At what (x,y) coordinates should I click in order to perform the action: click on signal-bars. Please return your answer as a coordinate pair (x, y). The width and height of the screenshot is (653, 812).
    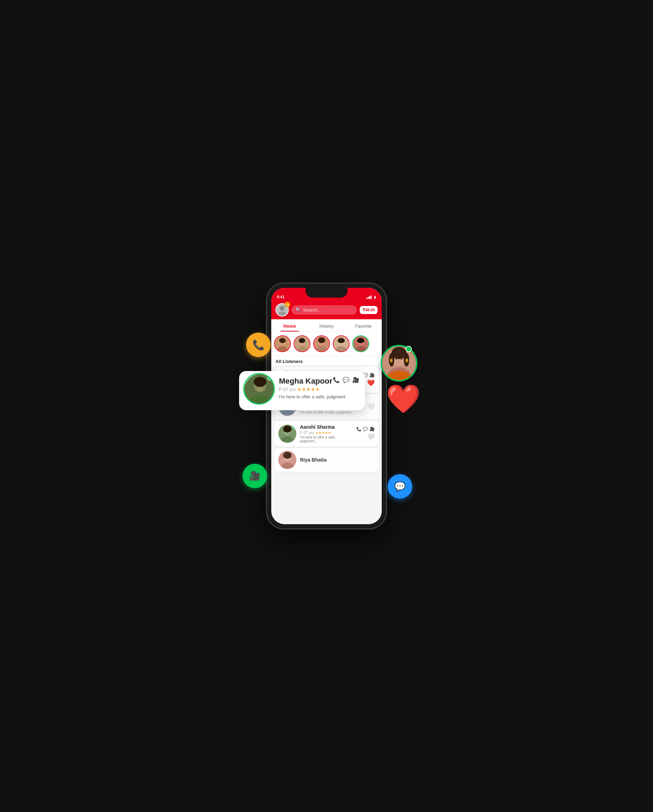
    Looking at the image, I should click on (369, 298).